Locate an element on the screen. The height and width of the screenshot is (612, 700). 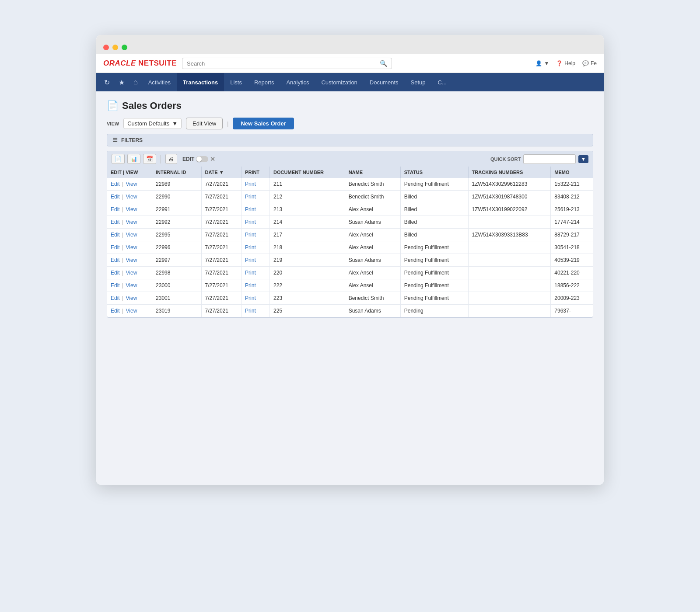
chat-icon: 💬 is located at coordinates (585, 63).